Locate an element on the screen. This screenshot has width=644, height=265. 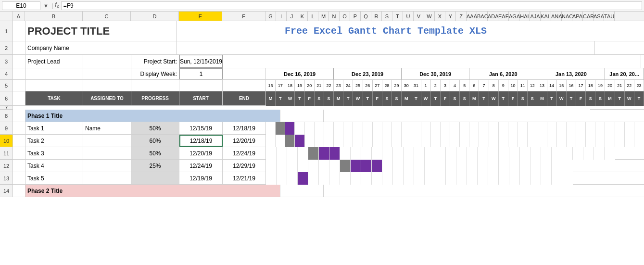
col-header-g: G is located at coordinates (271, 16).